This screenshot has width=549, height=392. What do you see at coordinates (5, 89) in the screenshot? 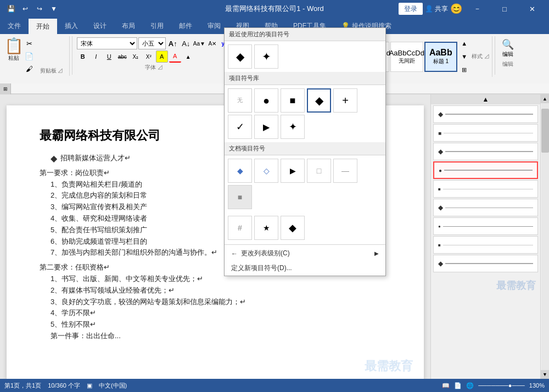
I see `ruler-corner: ⊞` at bounding box center [5, 89].